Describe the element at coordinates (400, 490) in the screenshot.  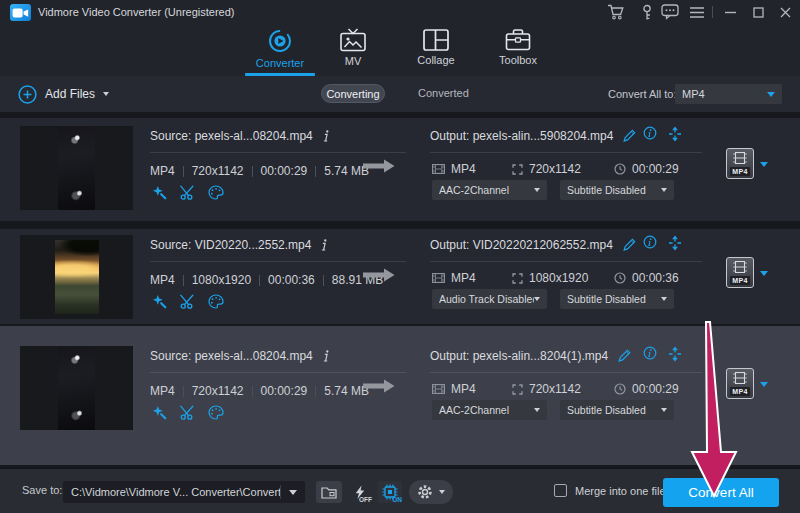
I see `bottombar: Save to: C:\Vidmore\Vidmore V... Convert…` at that location.